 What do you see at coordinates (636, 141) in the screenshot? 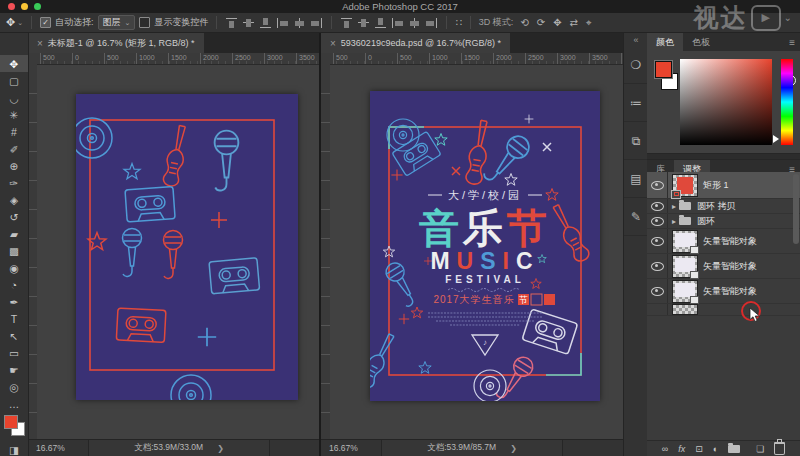
I see `panel-clone-source-icon: ⧉` at bounding box center [636, 141].